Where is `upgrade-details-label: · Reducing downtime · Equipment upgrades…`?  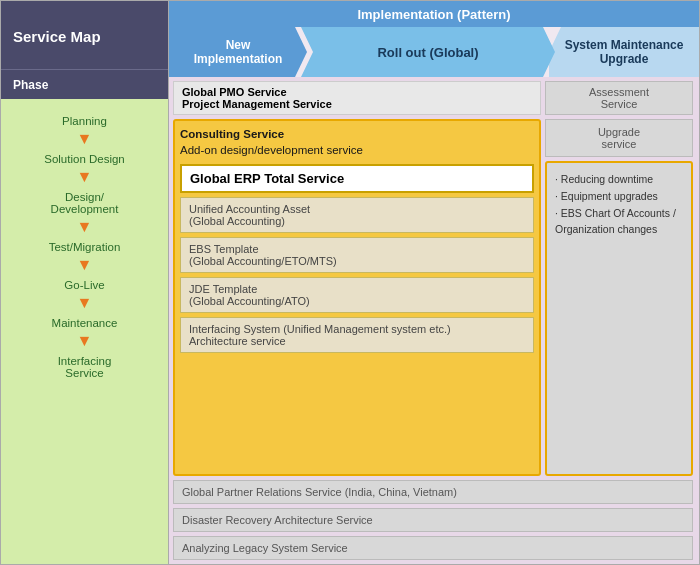 upgrade-details-label: · Reducing downtime · Equipment upgrades… is located at coordinates (616, 204).